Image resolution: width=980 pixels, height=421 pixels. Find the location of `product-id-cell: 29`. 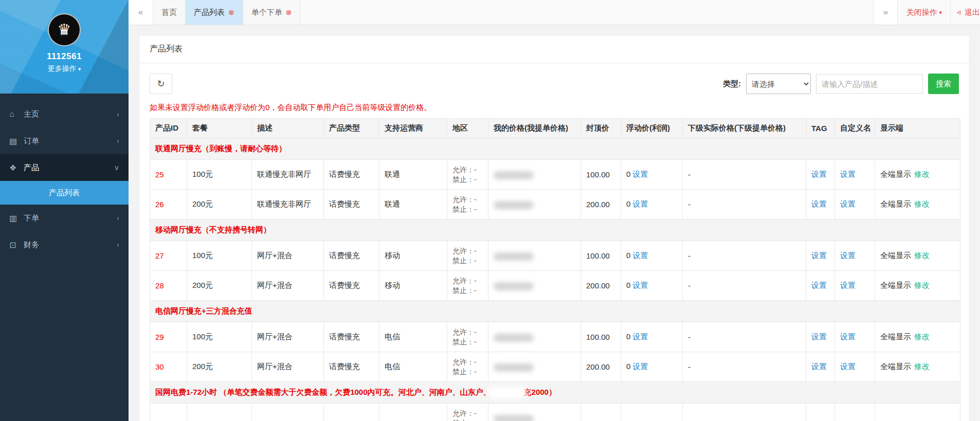

product-id-cell: 29 is located at coordinates (169, 337).